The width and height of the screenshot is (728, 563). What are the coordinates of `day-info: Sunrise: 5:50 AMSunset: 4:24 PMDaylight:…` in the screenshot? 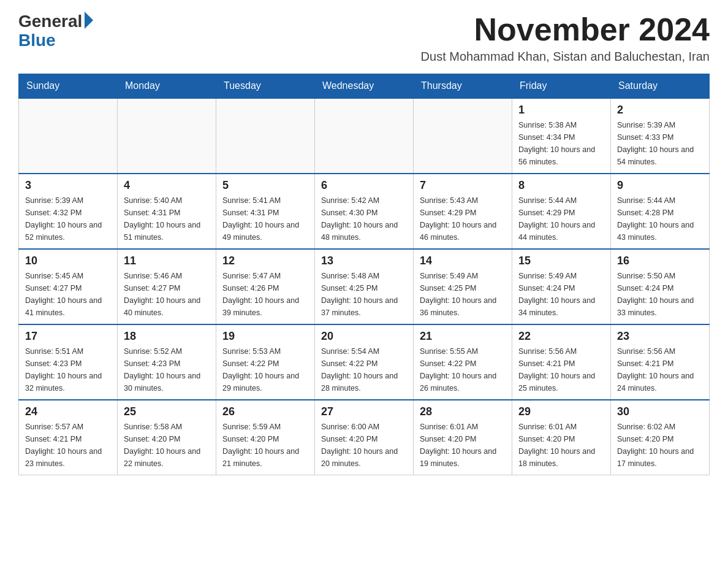 It's located at (660, 294).